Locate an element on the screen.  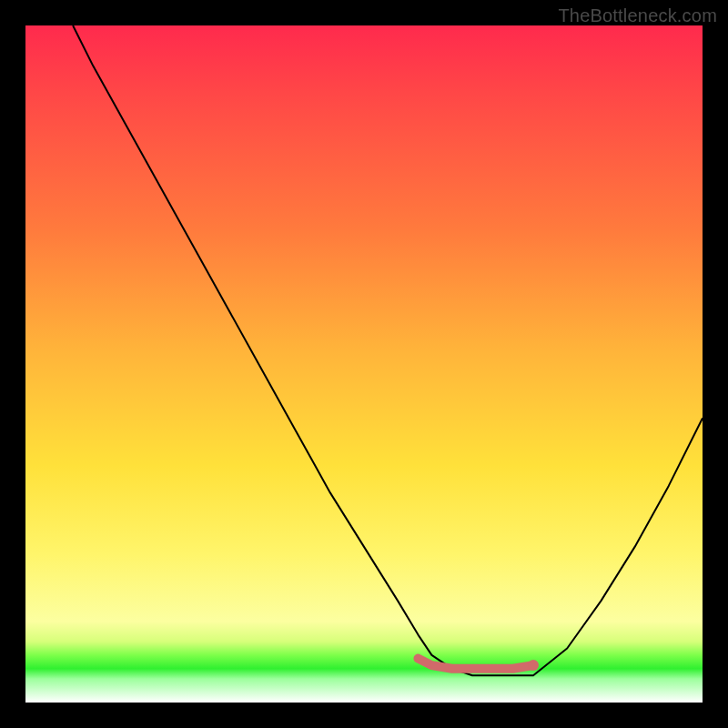
marker-end-dot is located at coordinates (533, 665).